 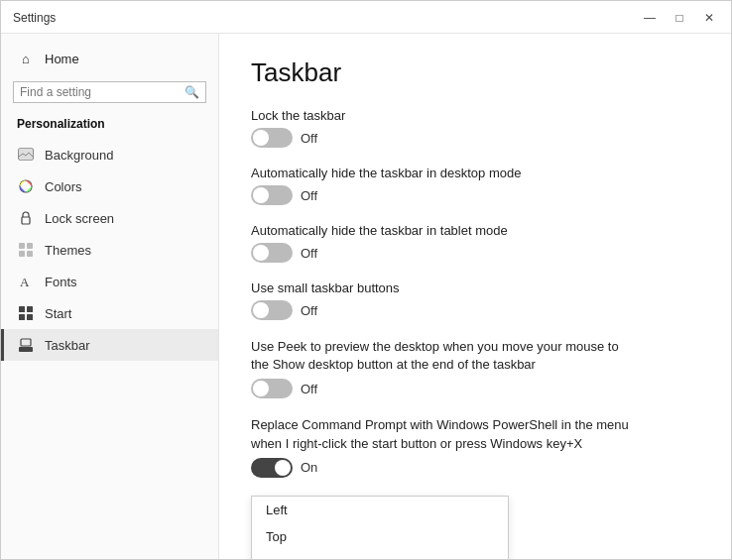 I want to click on toggle-row-powershell: On, so click(x=475, y=468).